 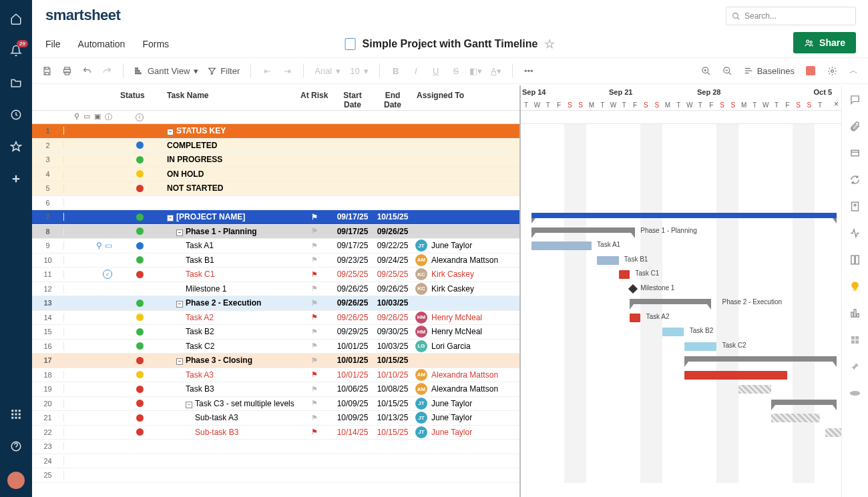 I want to click on home-icon, so click(x=16, y=19).